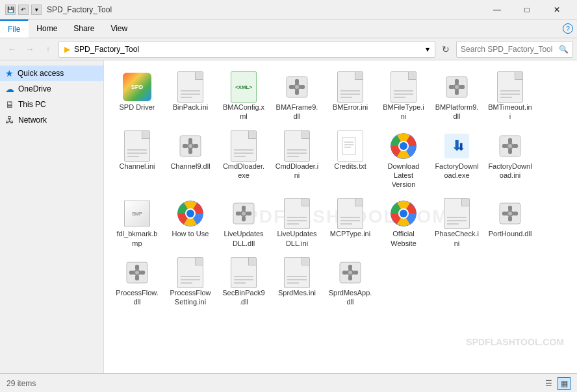  What do you see at coordinates (527, 10) in the screenshot?
I see `maximize-button: □` at bounding box center [527, 10].